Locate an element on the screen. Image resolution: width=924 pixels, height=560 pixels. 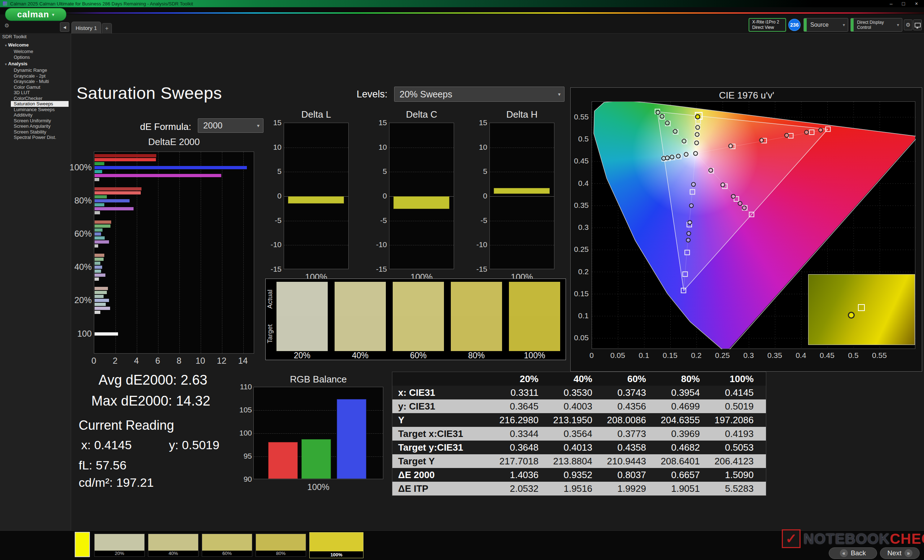
patch-thumb-40%: 40% is located at coordinates (173, 545).